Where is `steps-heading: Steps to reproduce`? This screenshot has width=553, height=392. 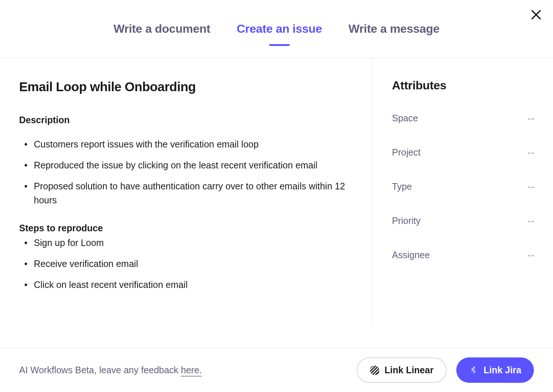 steps-heading: Steps to reproduce is located at coordinates (185, 228).